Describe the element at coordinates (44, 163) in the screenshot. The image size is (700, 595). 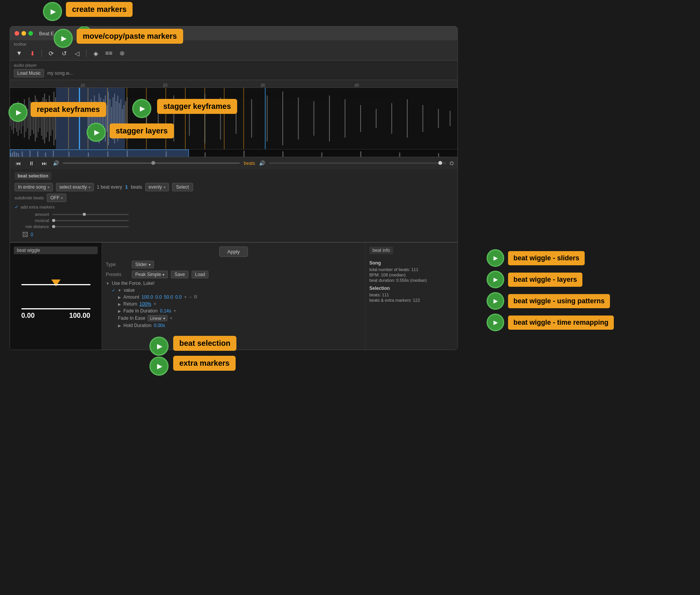
I see `skip-fwd-btn: ⏭` at that location.